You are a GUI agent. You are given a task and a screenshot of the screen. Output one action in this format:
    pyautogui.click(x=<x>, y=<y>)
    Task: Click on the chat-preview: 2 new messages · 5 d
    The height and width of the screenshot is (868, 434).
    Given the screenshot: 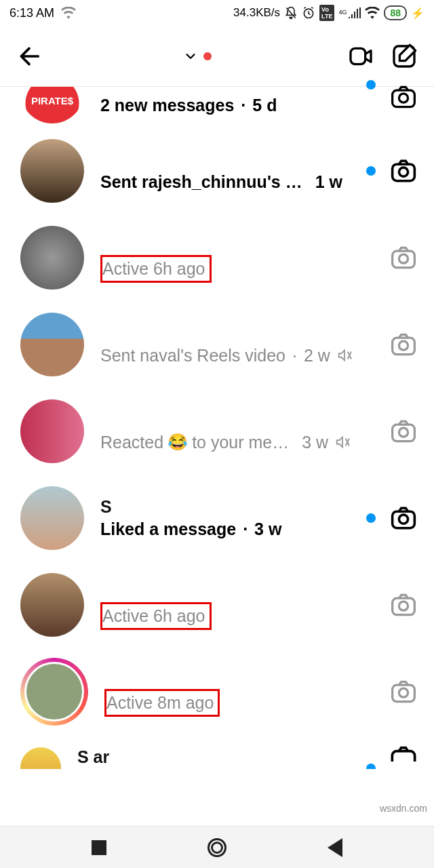 What is the action you would take?
    pyautogui.click(x=231, y=106)
    